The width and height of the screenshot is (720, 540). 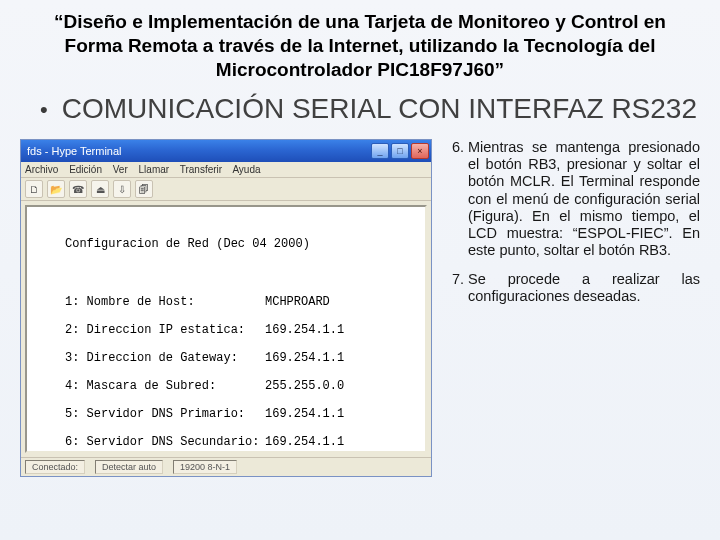 I want to click on toolbar: 🗋 📂 ☎ ⏏ ⇩ 🗐, so click(x=226, y=190).